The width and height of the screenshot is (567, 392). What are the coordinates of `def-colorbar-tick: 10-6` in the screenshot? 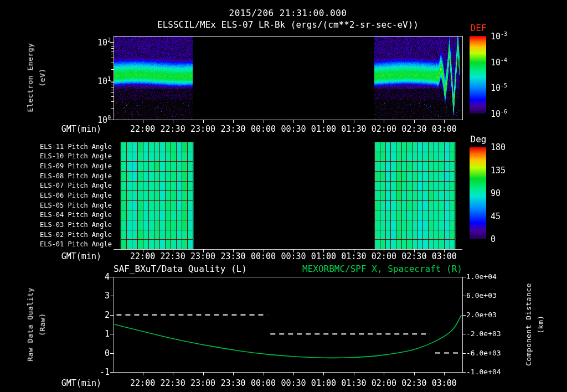 It's located at (499, 114).